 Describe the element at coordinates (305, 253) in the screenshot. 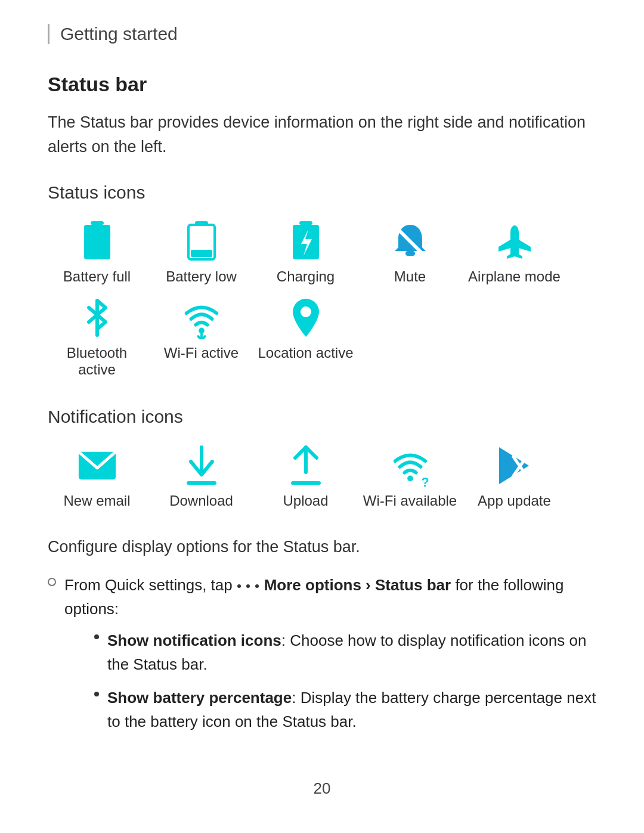

I see `charging-item: Charging` at that location.